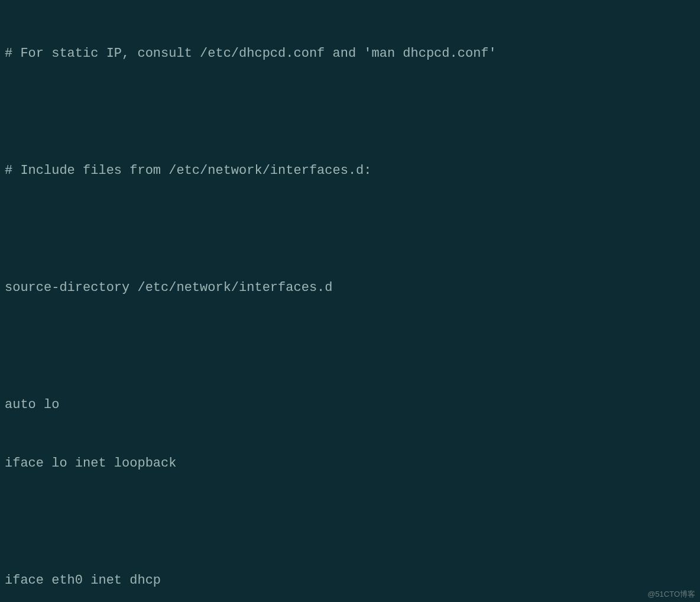 This screenshot has height=602, width=700. Describe the element at coordinates (672, 594) in the screenshot. I see `watermark-text: @51CTO博客` at that location.